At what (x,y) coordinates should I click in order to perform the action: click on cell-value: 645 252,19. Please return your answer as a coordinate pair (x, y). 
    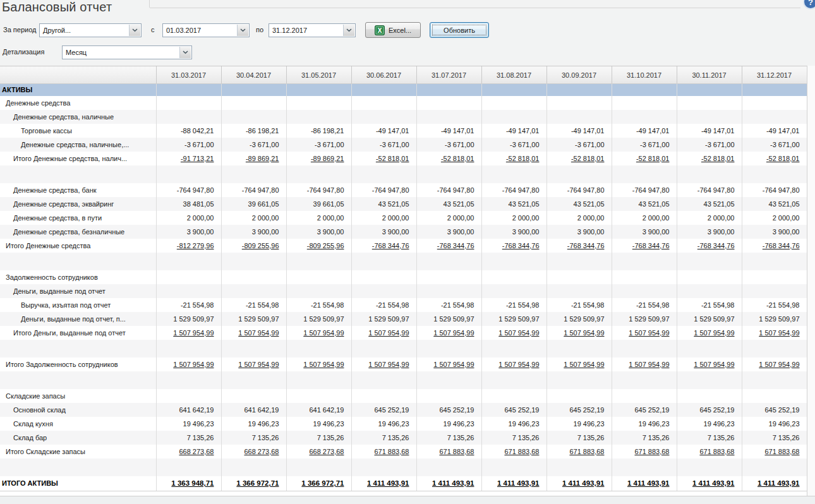
    Looking at the image, I should click on (449, 410).